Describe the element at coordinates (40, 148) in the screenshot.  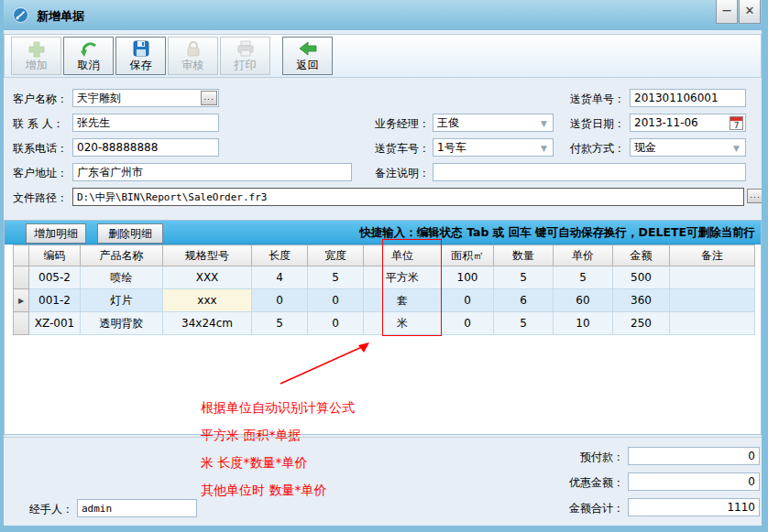
I see `phone-label: 联系电话：` at that location.